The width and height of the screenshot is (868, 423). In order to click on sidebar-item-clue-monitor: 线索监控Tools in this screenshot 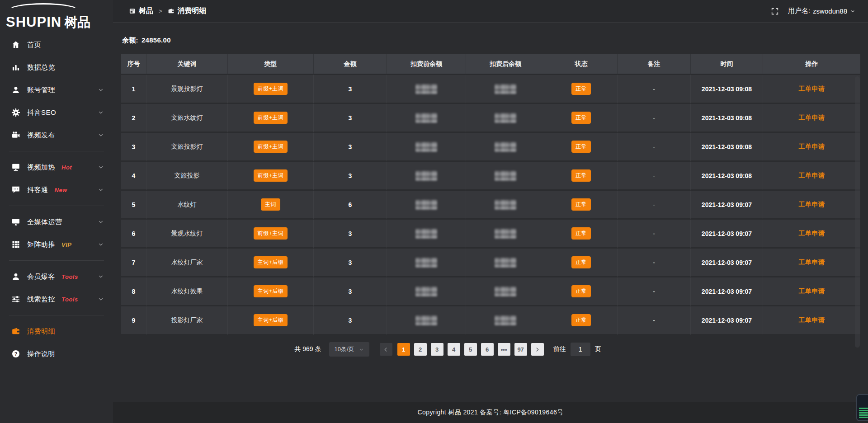, I will do `click(57, 299)`.